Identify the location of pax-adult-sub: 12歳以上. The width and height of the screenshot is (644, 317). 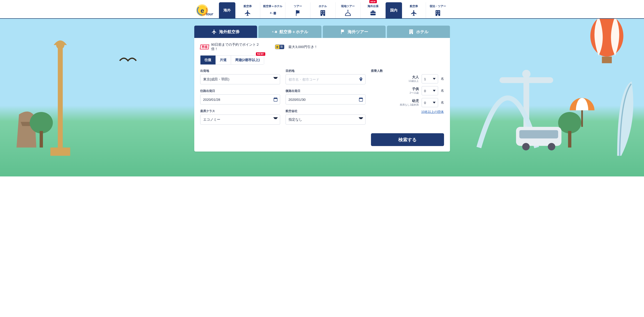
(414, 81).